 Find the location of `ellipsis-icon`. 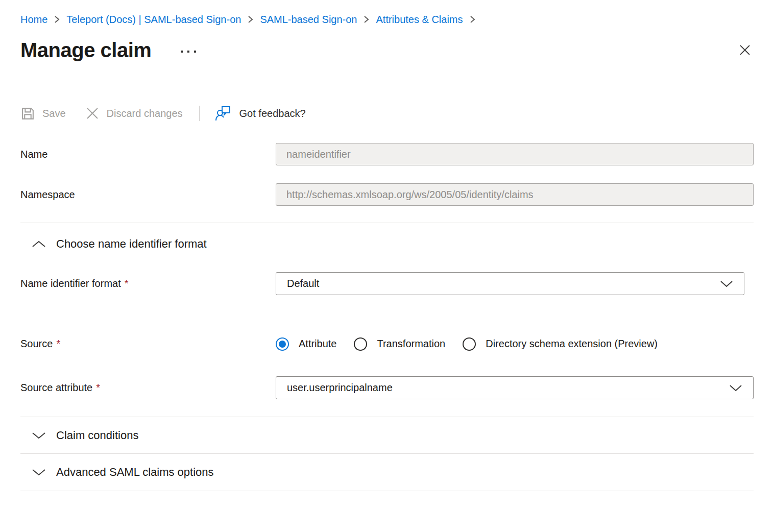

ellipsis-icon is located at coordinates (188, 50).